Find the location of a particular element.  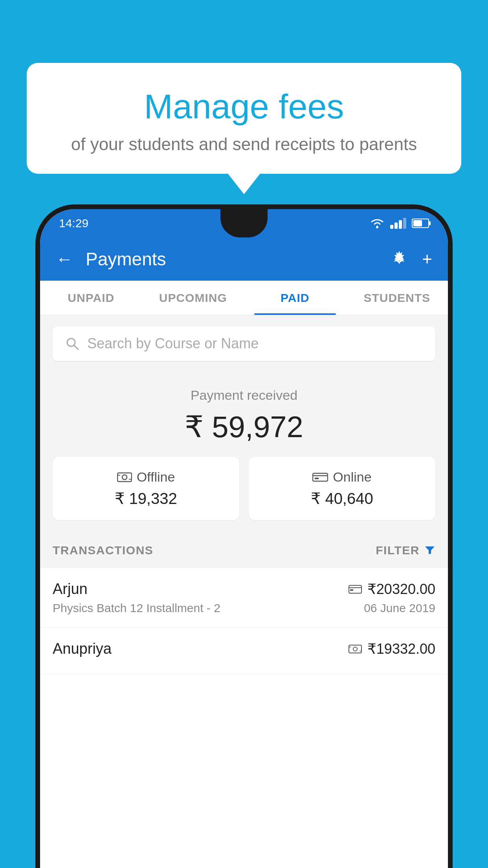

header-title: Payments is located at coordinates (232, 259).